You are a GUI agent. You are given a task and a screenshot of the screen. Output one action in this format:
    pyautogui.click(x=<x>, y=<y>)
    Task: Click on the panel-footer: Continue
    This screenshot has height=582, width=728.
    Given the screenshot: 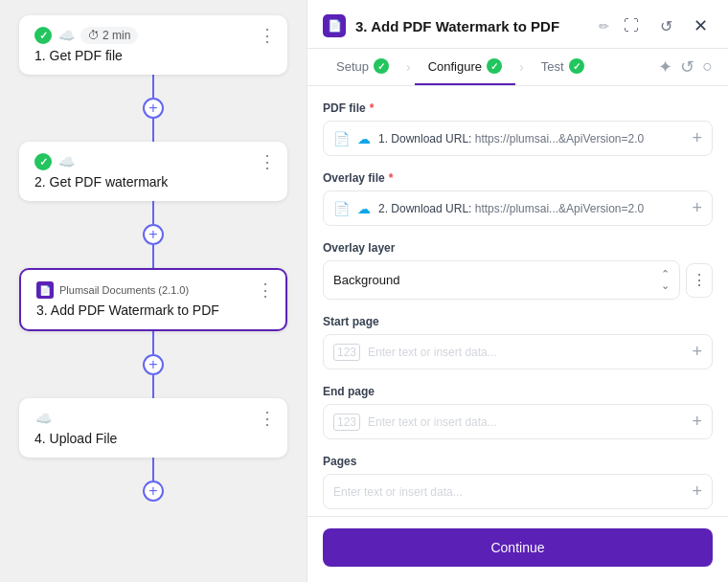 What is the action you would take?
    pyautogui.click(x=517, y=549)
    